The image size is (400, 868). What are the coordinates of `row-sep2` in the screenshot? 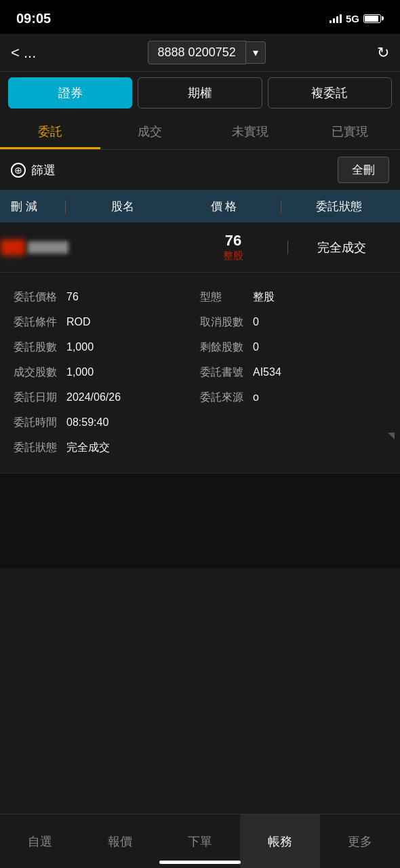 It's located at (287, 248).